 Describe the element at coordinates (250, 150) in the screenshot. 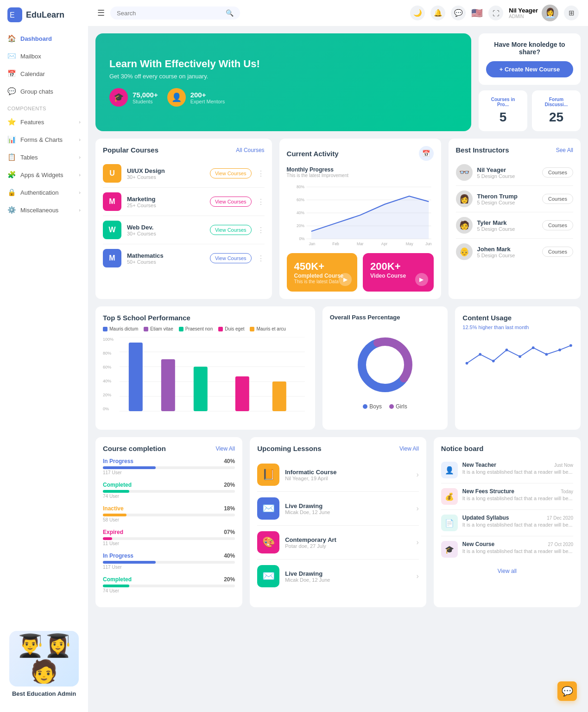

I see `all-courses-link: All Courses` at that location.